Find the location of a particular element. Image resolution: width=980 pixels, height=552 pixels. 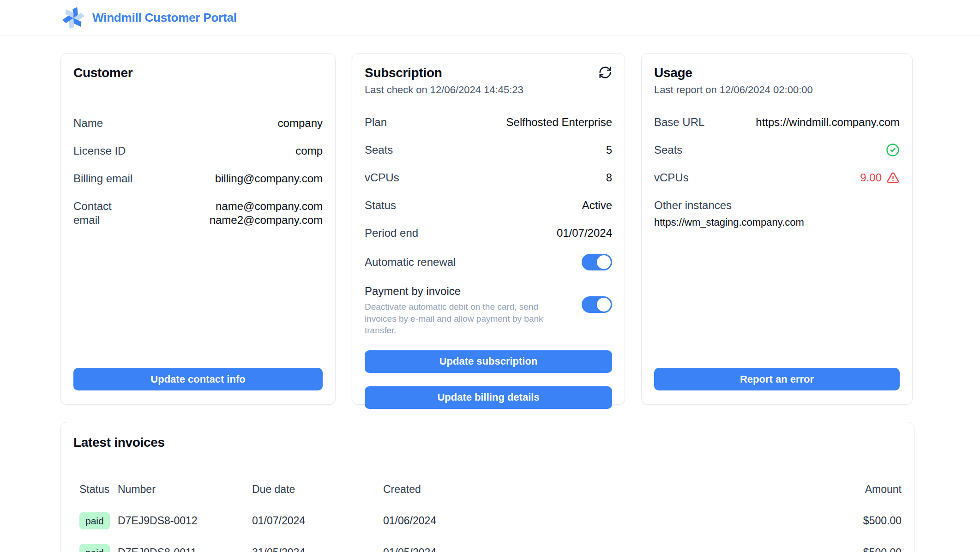

invoice-created: 01/05/2024 is located at coordinates (592, 548).